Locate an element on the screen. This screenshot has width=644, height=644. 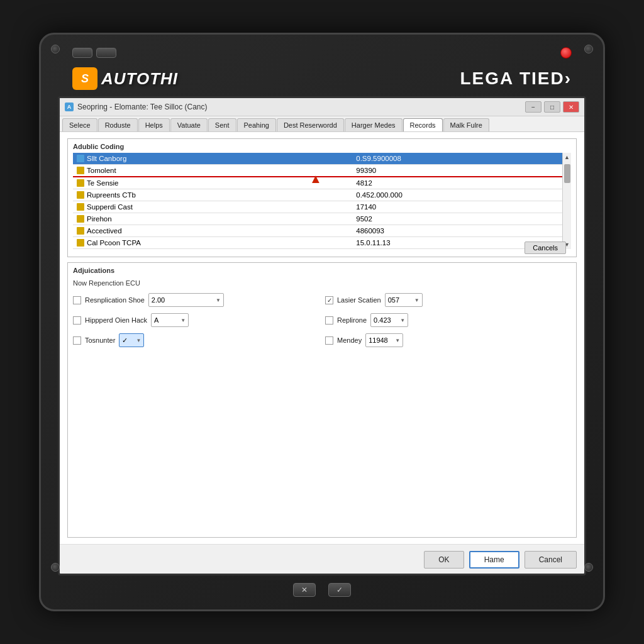
logo-text: AUTOTHI is located at coordinates (140, 79).